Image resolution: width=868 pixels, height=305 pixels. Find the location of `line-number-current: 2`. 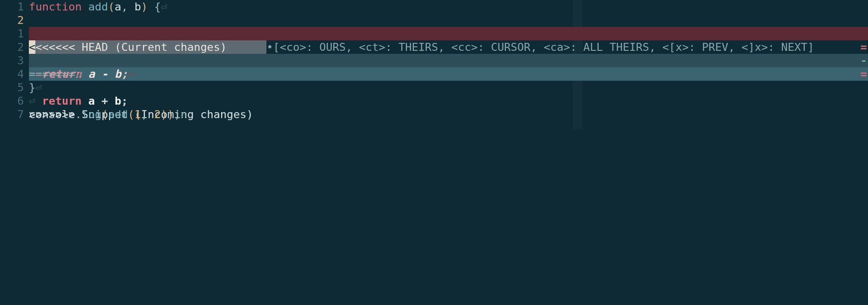

line-number-current: 2 is located at coordinates (14, 20).